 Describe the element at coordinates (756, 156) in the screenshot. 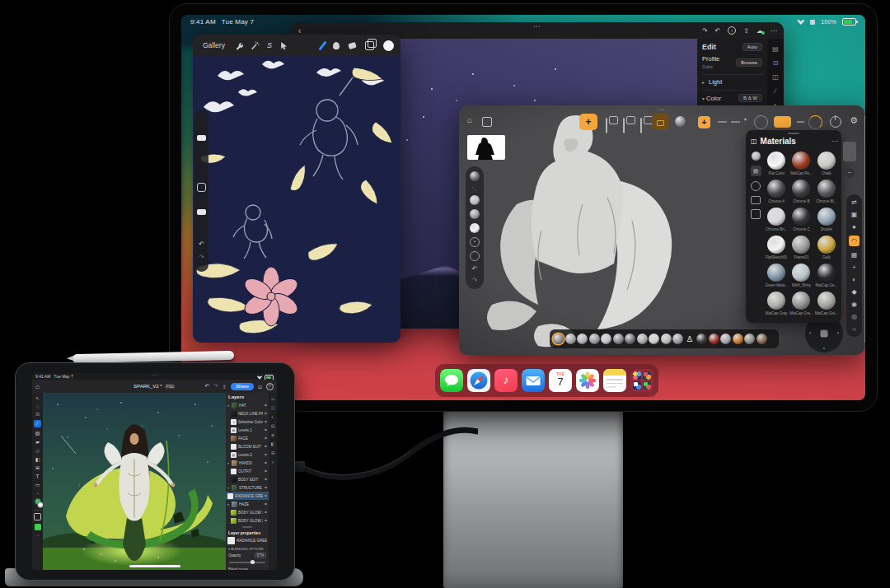

I see `current-material-icon` at that location.